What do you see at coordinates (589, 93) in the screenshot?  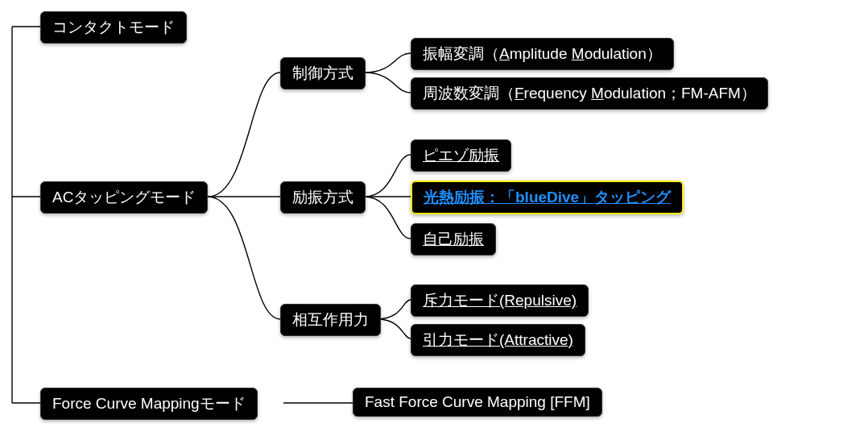 I see `node-frequency-modulation: 周波数変調（Frequency Modulation；FM-AFM）` at bounding box center [589, 93].